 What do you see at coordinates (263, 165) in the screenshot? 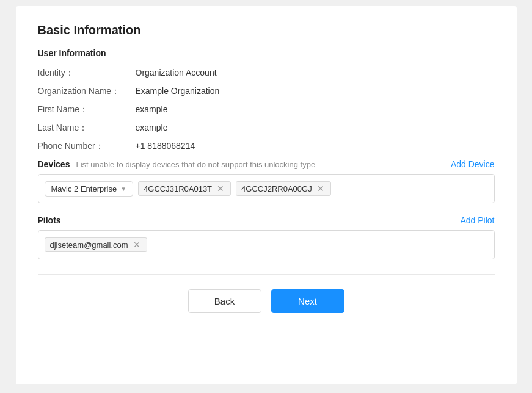
I see `devices-hint: List unable to display devices that do n…` at bounding box center [263, 165].